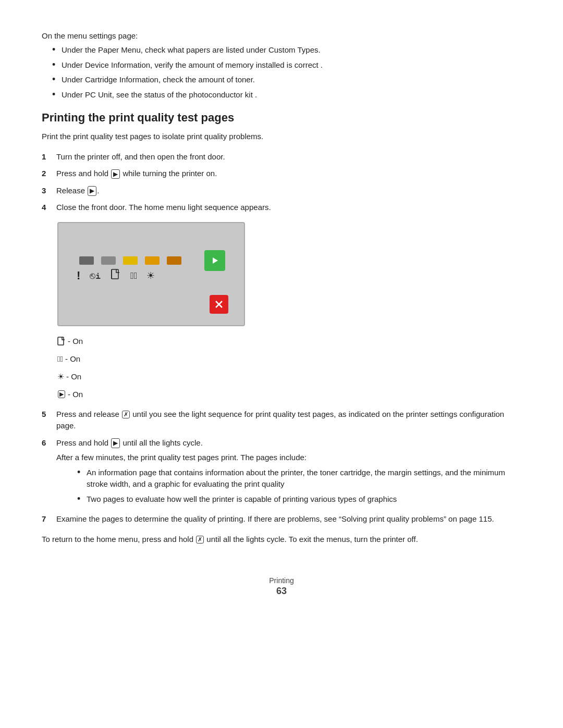 The height and width of the screenshot is (728, 563). I want to click on step-3-num: 3, so click(49, 191).